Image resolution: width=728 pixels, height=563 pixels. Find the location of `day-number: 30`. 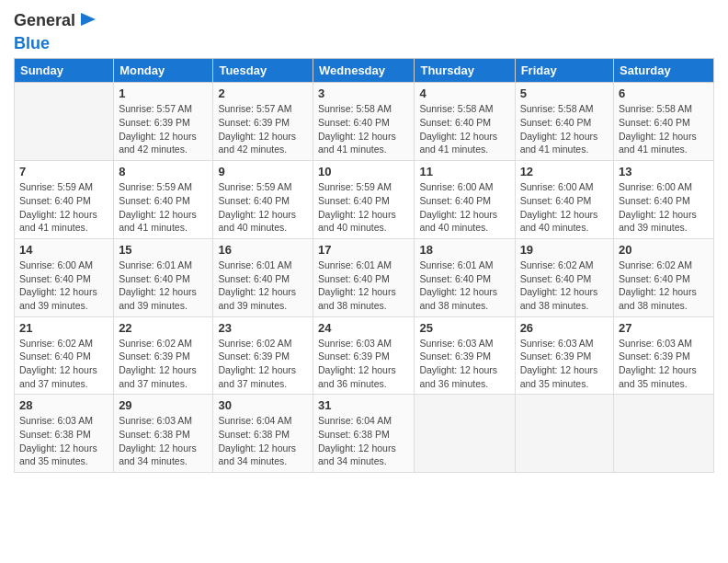

day-number: 30 is located at coordinates (263, 405).